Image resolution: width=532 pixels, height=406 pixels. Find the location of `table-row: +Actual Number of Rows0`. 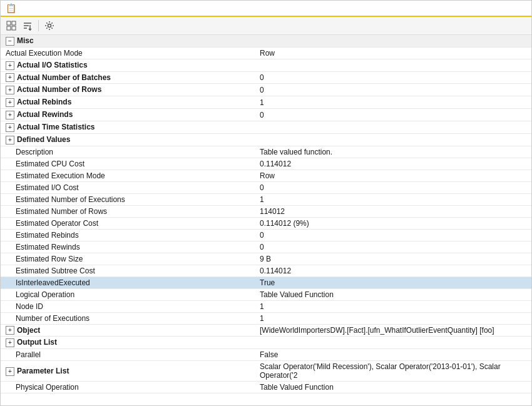

table-row: +Actual Number of Rows0 is located at coordinates (266, 90).